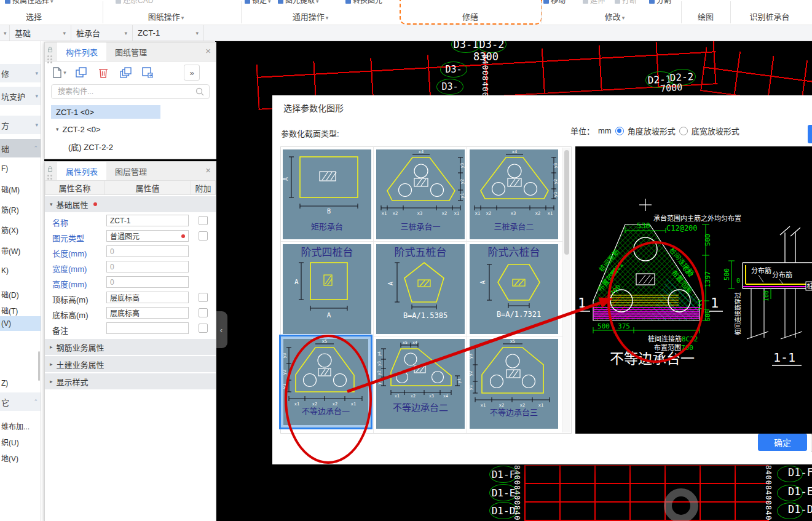 This screenshot has height=521, width=812. I want to click on tree-item-zct2-2: (底) ZCT-2-2, so click(82, 146).